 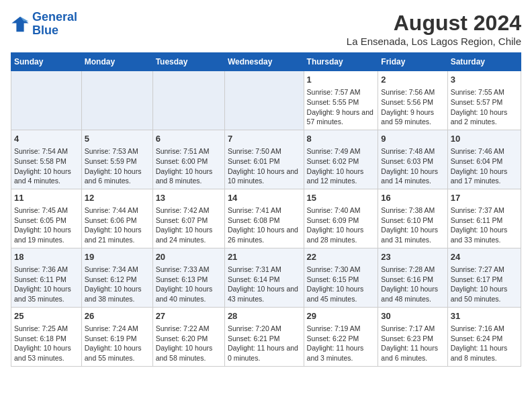 What do you see at coordinates (264, 277) in the screenshot?
I see `calendar-cell: 21Sunrise: 7:31 AM Sunset: 6:14 PM Dayli…` at bounding box center [264, 277].